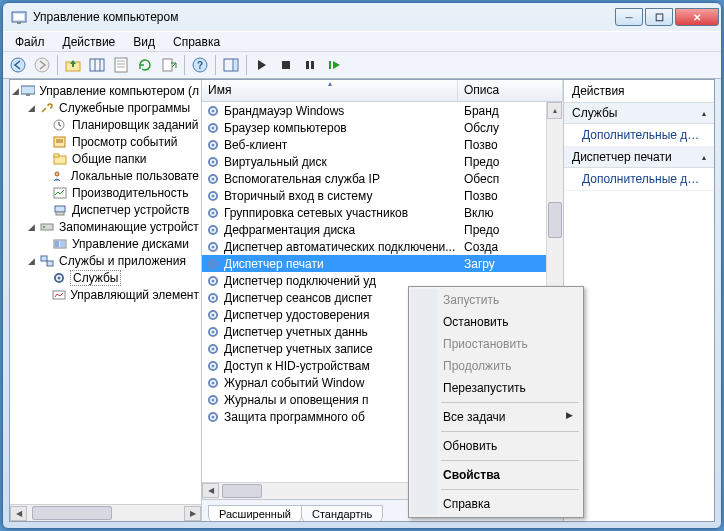 The width and height of the screenshot is (724, 531). What do you see at coordinates (382, 264) in the screenshot?
I see `service-row: Диспетчер печатиЗагру` at bounding box center [382, 264].